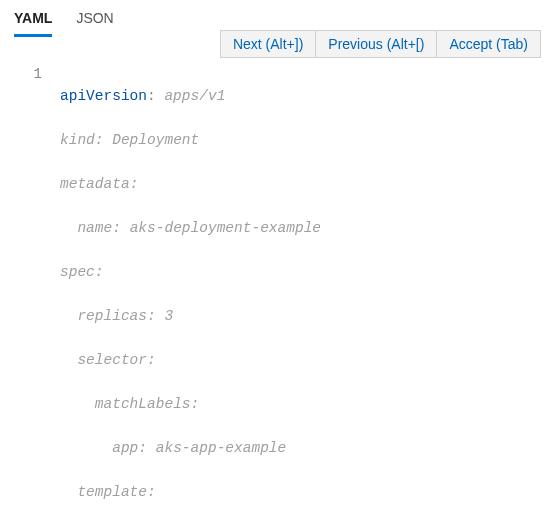 This screenshot has height=511, width=551. I want to click on yaml-key: spec, so click(78, 272).